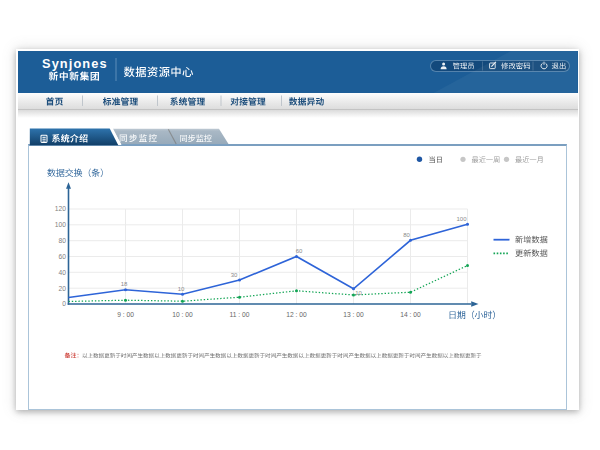 The width and height of the screenshot is (600, 450). What do you see at coordinates (126, 314) in the screenshot?
I see `svg-text: 9 : 00` at bounding box center [126, 314].